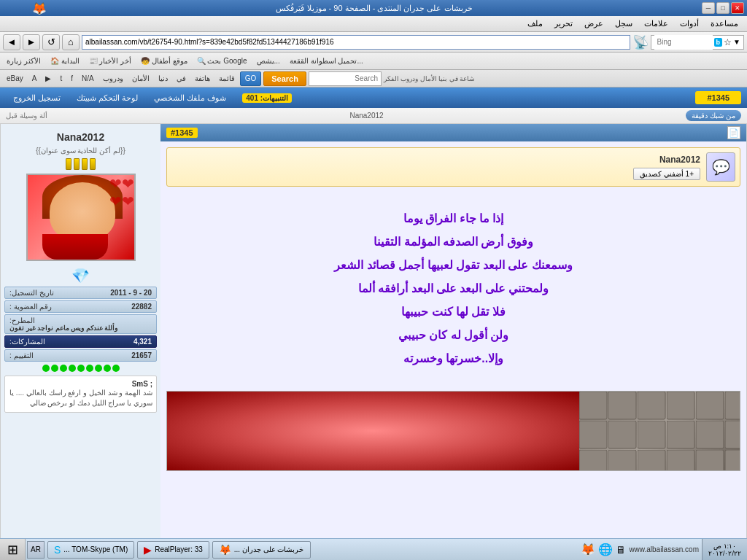 This screenshot has width=747, height=560. Describe the element at coordinates (454, 359) in the screenshot. I see `poem-line-7: وإلا..خسرتها وخسرته` at that location.